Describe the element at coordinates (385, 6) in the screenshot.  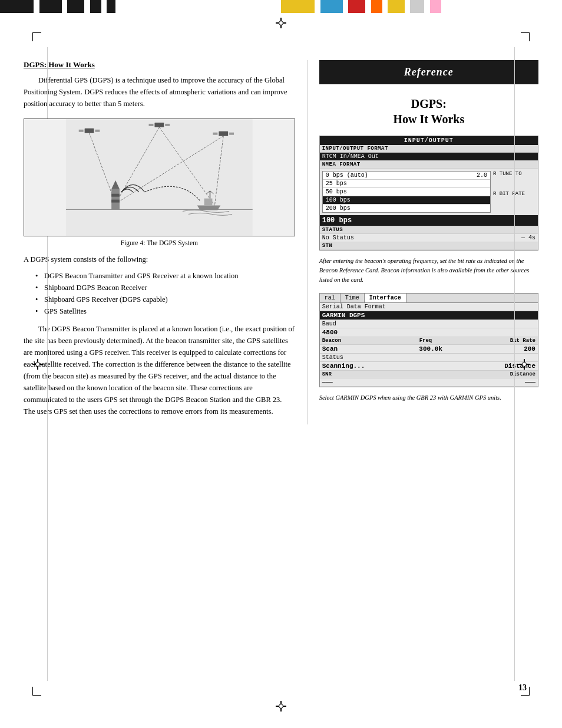
I see `bar-seg-r8` at that location.